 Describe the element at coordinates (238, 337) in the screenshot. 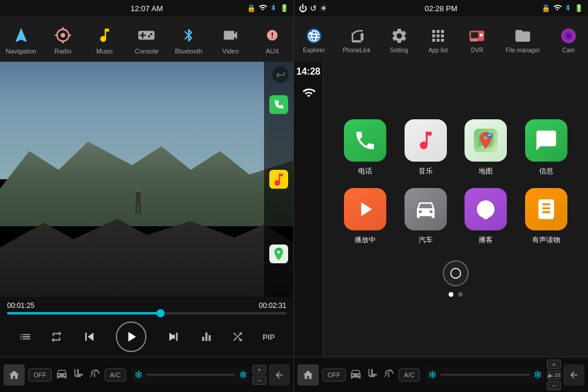

I see `shuffle-button` at that location.